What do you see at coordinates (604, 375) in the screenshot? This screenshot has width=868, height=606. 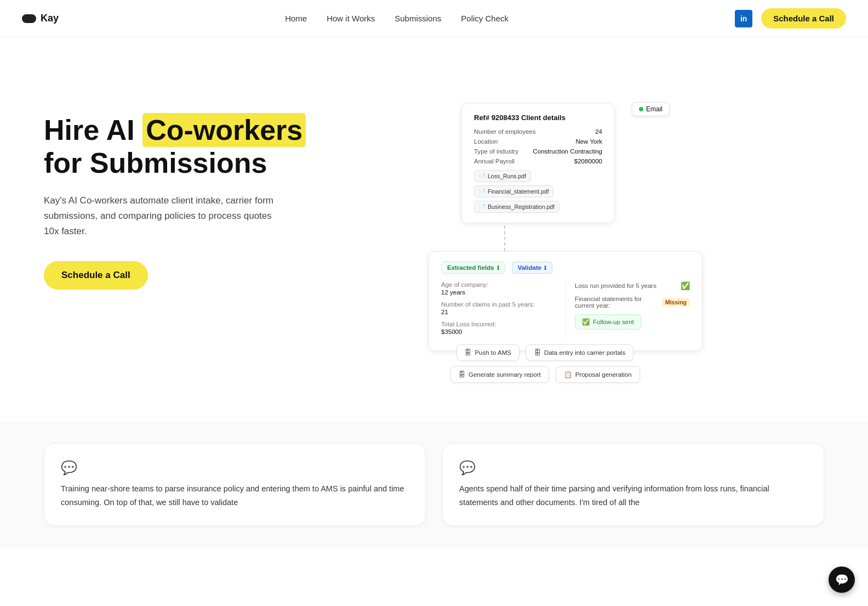 I see `proposal-label: Proposal generation` at bounding box center [604, 375].